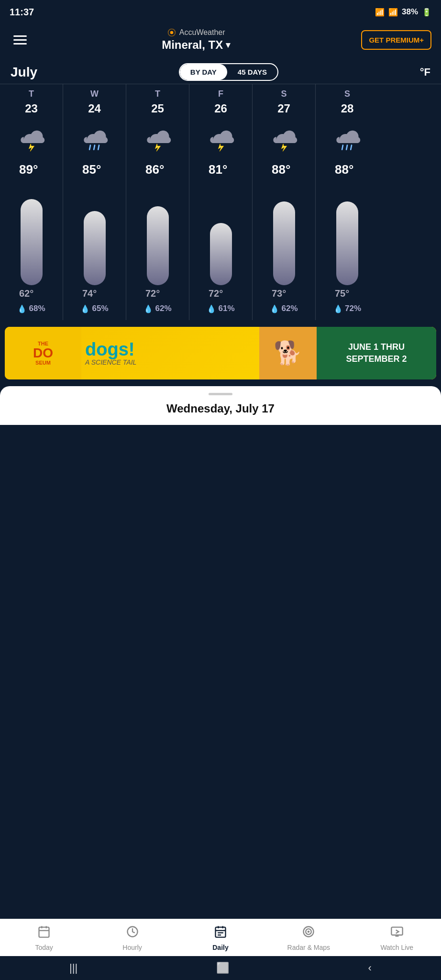 This screenshot has height=980, width=441. What do you see at coordinates (221, 202) in the screenshot?
I see `day-col-26: F 26 81° 72° 💧 61%` at bounding box center [221, 202].